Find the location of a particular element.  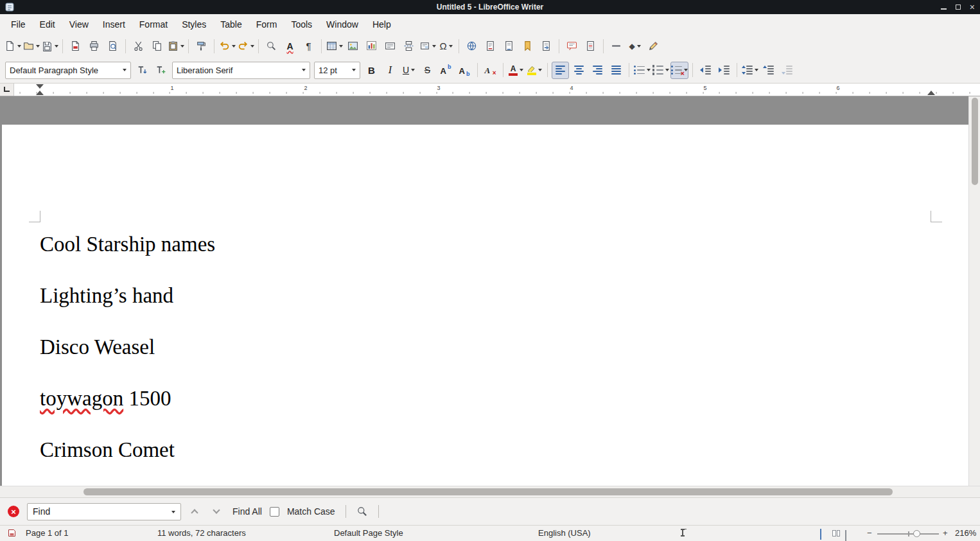

numbered-list-button is located at coordinates (660, 71).